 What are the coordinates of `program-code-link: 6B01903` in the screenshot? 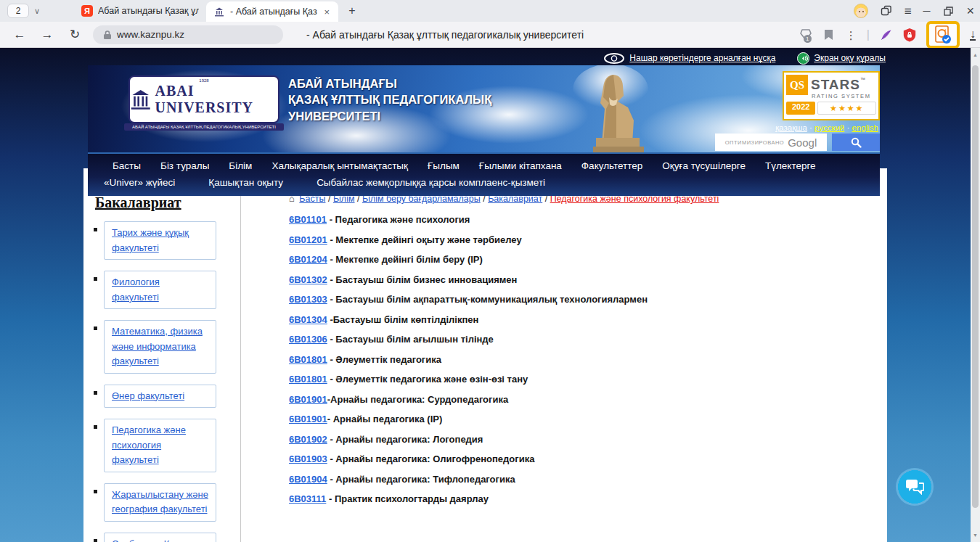 It's located at (308, 459).